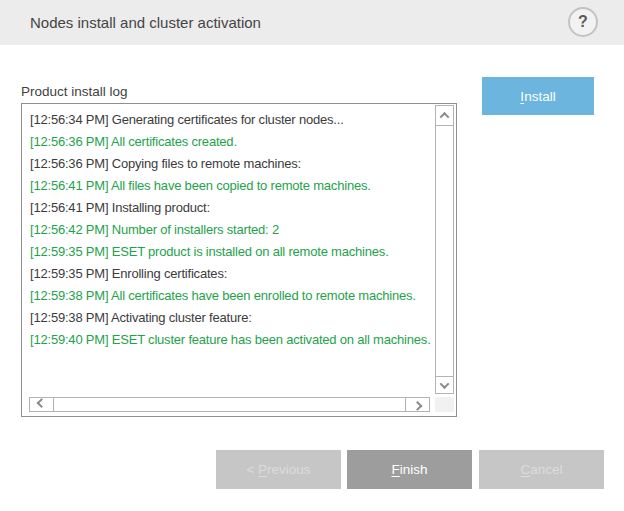  Describe the element at coordinates (230, 142) in the screenshot. I see `log-entry: [12:56:36 PM] All certificates created.` at that location.